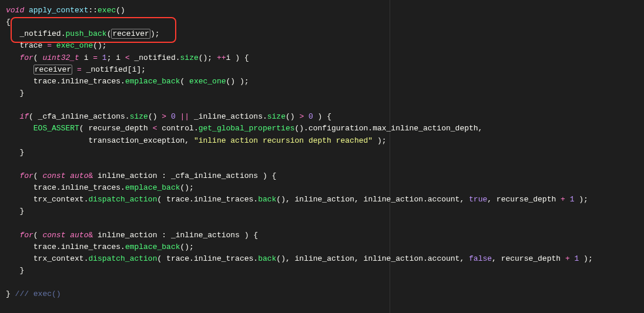  Describe the element at coordinates (177, 235) in the screenshot. I see `code-token: inline_action : _inline_actions ) {` at that location.